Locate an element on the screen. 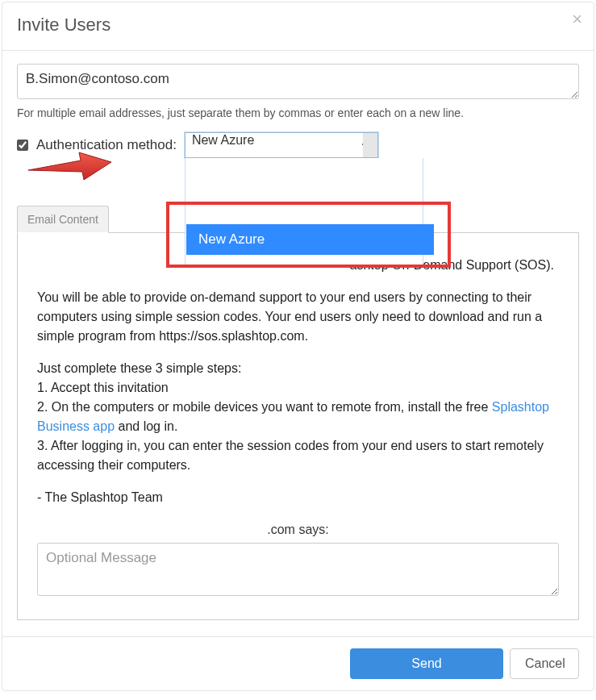 This screenshot has height=700, width=596. modal-header: Invite Users × is located at coordinates (298, 27).